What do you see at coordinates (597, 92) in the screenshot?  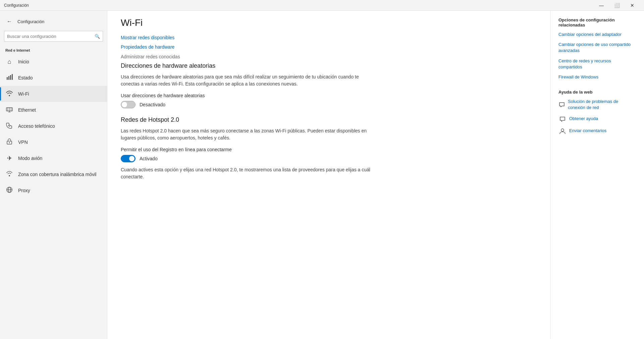 I see `help-title: Ayuda de la web` at bounding box center [597, 92].